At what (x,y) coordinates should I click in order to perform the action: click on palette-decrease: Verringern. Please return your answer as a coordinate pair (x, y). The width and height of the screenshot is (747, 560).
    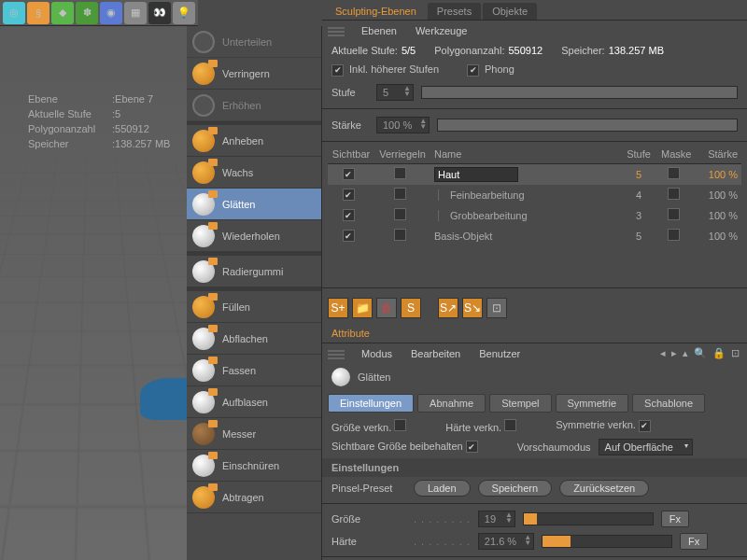
    Looking at the image, I should click on (254, 74).